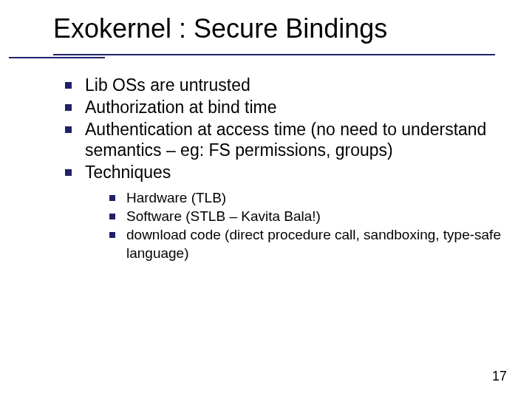 Image resolution: width=532 pixels, height=399 pixels. I want to click on sub-bullet-text: download code (direct procedure call, sa…, so click(315, 244).